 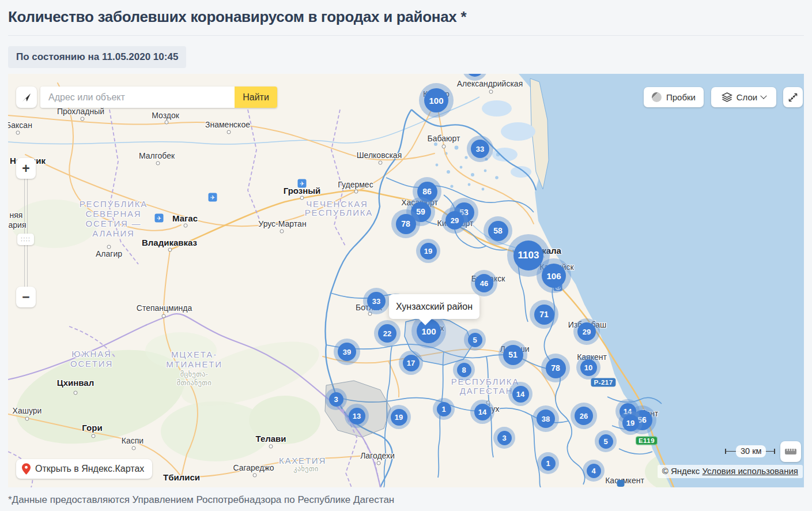 What do you see at coordinates (594, 471) in the screenshot?
I see `case-count-value: 4` at bounding box center [594, 471].